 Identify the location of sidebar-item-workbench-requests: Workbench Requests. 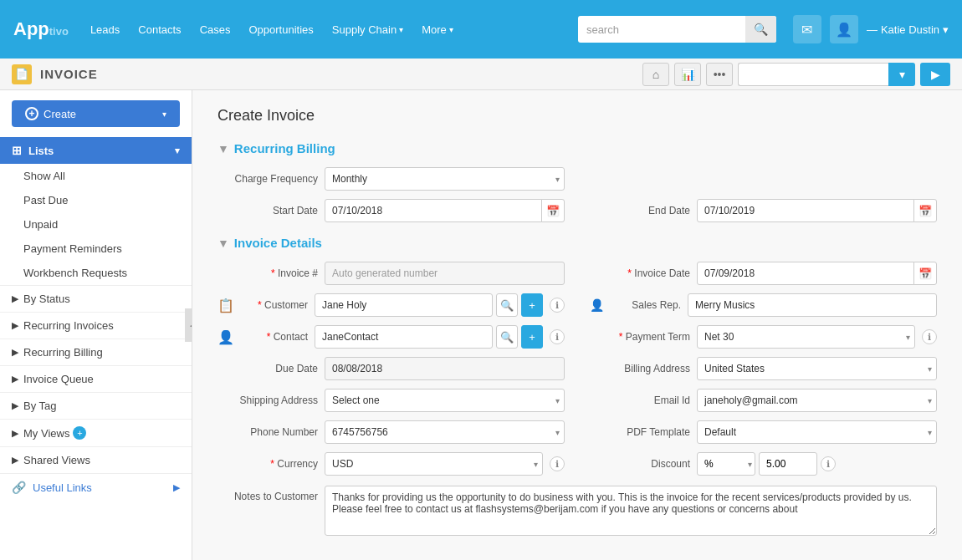
(95, 272).